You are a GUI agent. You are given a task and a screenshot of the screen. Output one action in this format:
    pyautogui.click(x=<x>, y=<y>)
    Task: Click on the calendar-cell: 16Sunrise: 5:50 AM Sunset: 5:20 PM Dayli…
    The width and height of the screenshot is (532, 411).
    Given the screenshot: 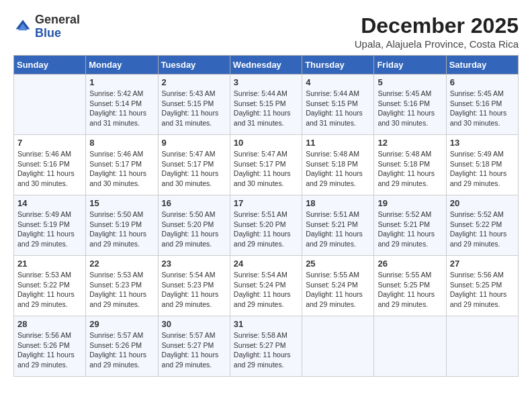 What is the action you would take?
    pyautogui.click(x=193, y=226)
    